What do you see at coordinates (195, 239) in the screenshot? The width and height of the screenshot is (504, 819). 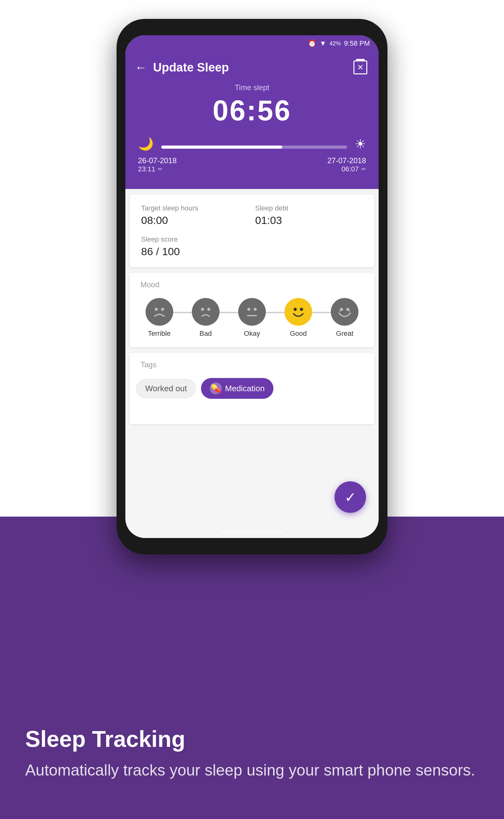 I see `sleep-score-label: Sleep score` at bounding box center [195, 239].